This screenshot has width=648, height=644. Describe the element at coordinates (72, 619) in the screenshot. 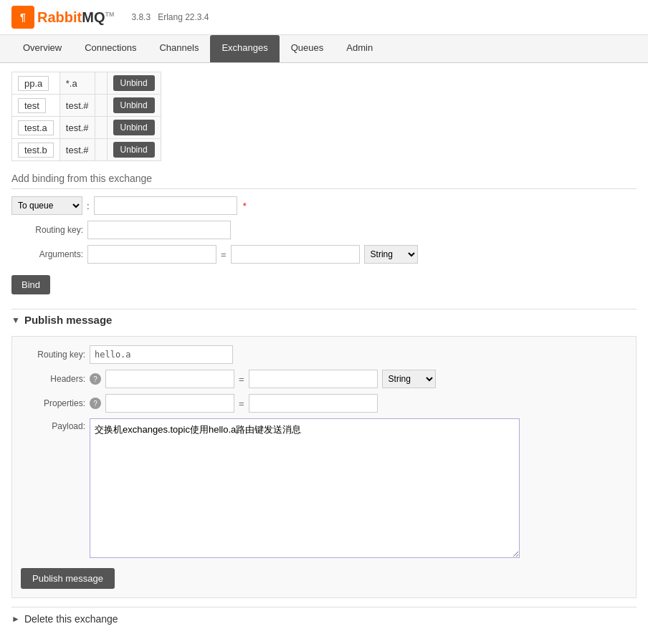

I see `delete-exchange-label: Delete this exchange` at that location.